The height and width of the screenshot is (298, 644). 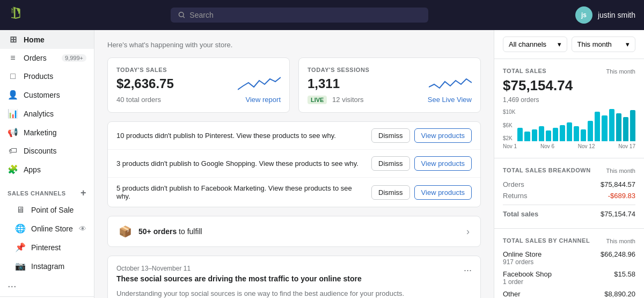 I want to click on sidebar-item-label: Online Store, so click(x=52, y=229).